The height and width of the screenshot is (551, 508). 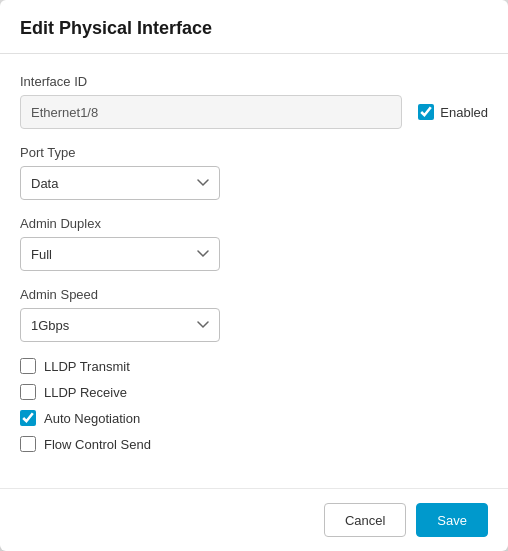 I want to click on dialog-header: Edit Physical Interface, so click(x=254, y=27).